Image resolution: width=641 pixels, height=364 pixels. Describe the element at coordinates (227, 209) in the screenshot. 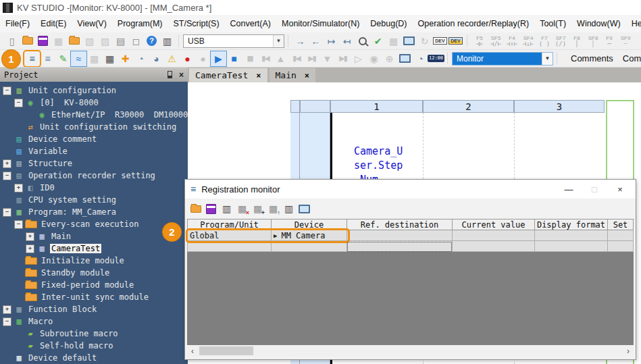

I see `batch-register-icon: ▥` at that location.